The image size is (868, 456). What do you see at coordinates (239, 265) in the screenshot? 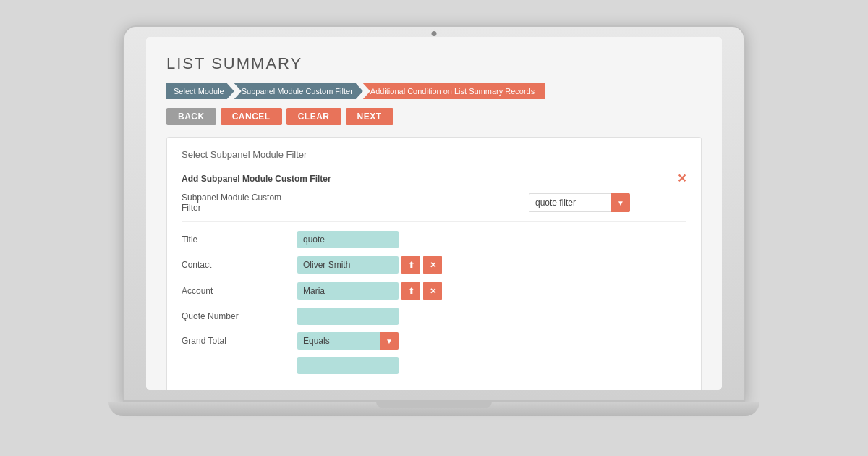
I see `contact-label: Contact` at bounding box center [239, 265].